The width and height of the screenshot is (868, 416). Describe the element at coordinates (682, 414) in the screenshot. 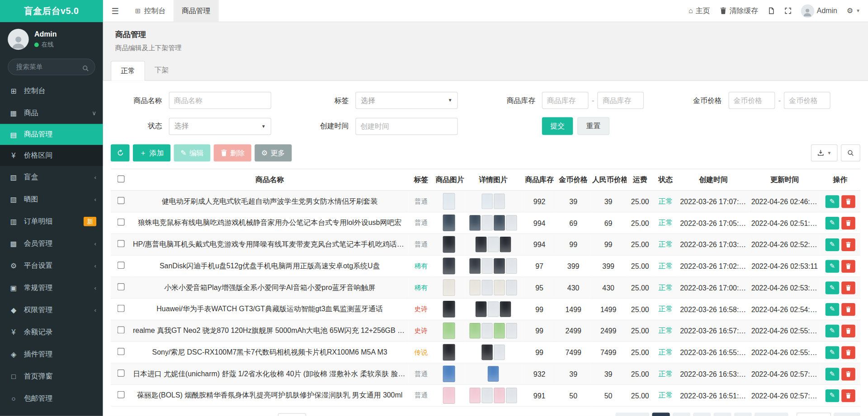

I see `page-button-2: 2` at that location.